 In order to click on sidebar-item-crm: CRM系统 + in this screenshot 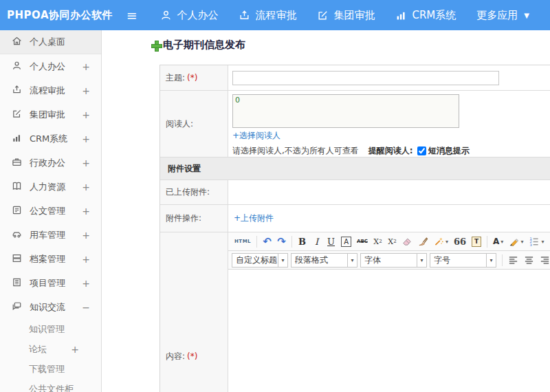, I will do `click(51, 139)`.